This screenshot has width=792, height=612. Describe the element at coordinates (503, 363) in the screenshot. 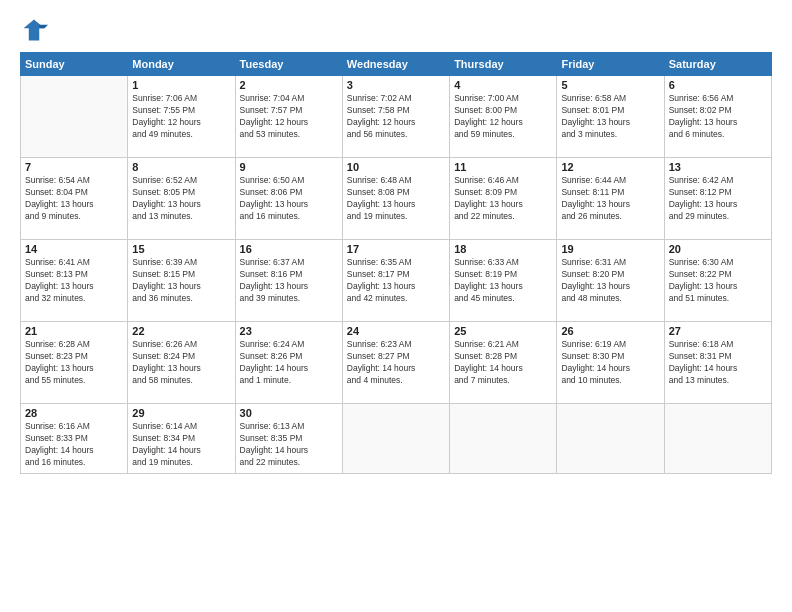

I see `day-info: Sunrise: 6:21 AM Sunset: 8:28 PM Dayligh…` at that location.